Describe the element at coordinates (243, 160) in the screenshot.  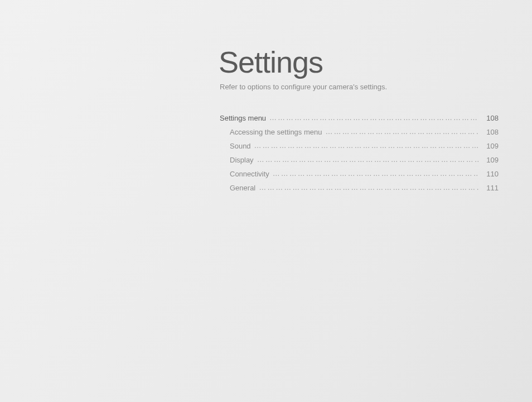
I see `toc-item-label: Display` at that location.